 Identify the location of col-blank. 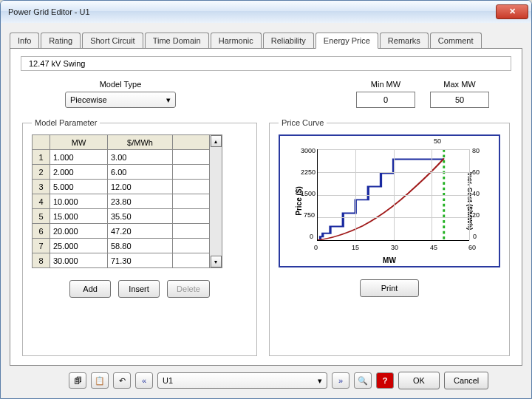
(191, 143).